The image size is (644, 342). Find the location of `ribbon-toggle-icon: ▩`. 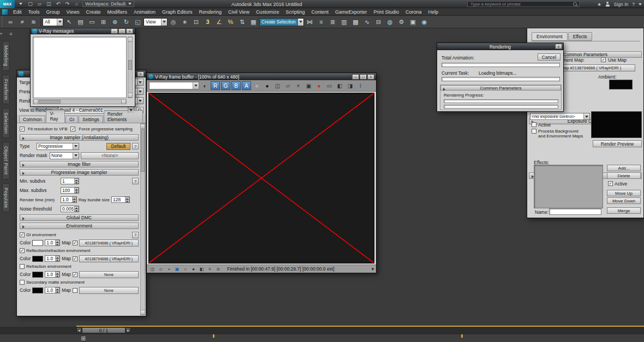

ribbon-toggle-icon: ▩ is located at coordinates (356, 22).